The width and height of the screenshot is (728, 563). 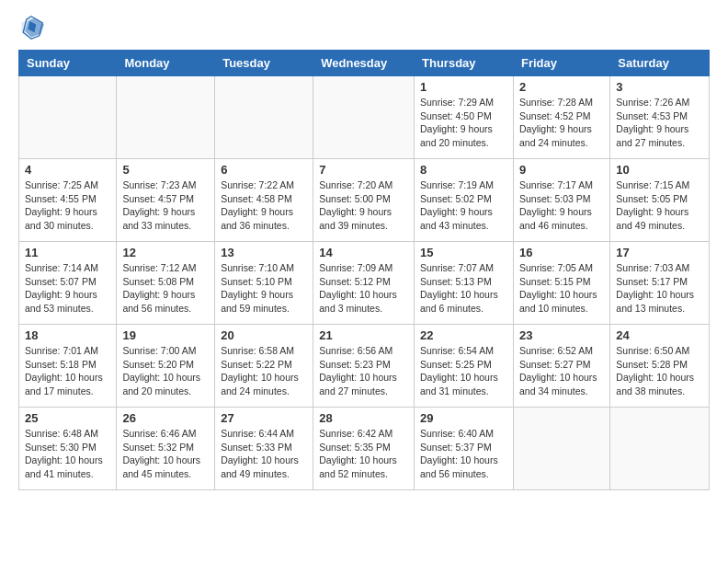 What do you see at coordinates (562, 169) in the screenshot?
I see `day-number: 9` at bounding box center [562, 169].